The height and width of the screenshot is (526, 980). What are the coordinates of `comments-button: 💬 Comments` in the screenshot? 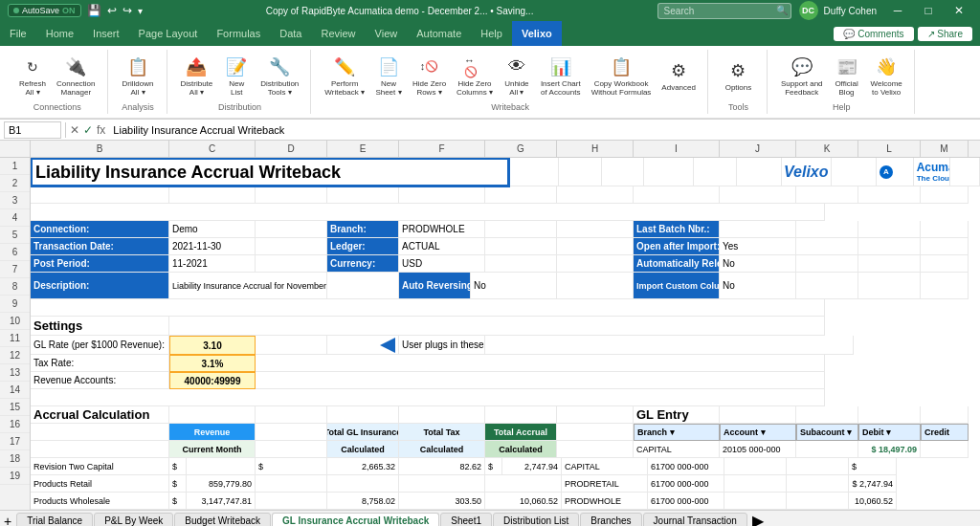 It's located at (873, 34).